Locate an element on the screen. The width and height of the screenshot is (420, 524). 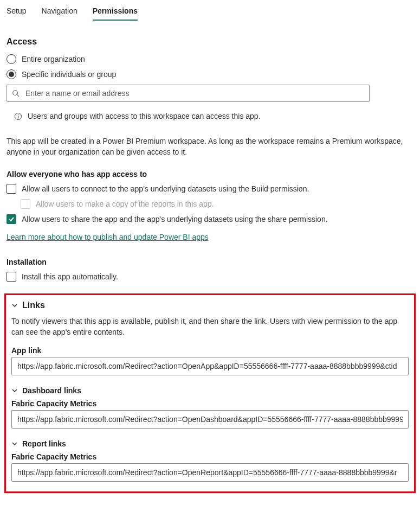
links-description: To notify viewers that this app is avail… is located at coordinates (210, 327).